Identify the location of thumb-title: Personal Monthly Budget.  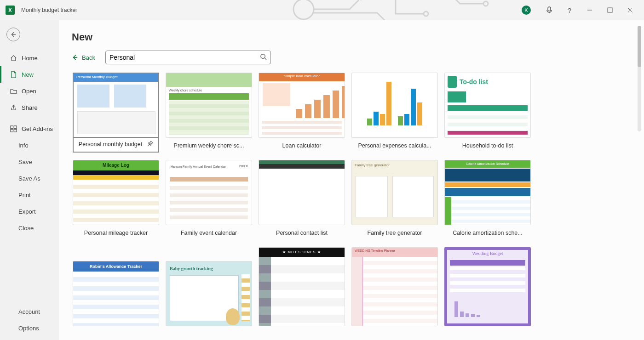
(116, 78).